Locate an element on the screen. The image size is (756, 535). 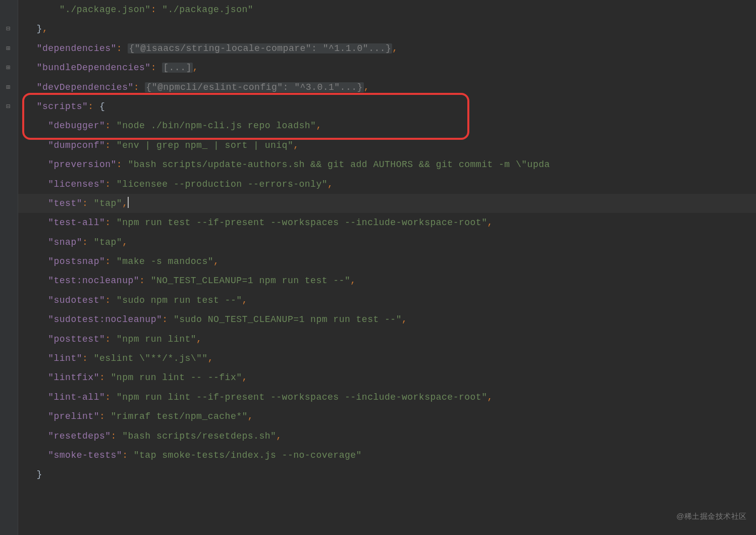
code-line: "sudotest": "sudo npm run test --", is located at coordinates (391, 300).